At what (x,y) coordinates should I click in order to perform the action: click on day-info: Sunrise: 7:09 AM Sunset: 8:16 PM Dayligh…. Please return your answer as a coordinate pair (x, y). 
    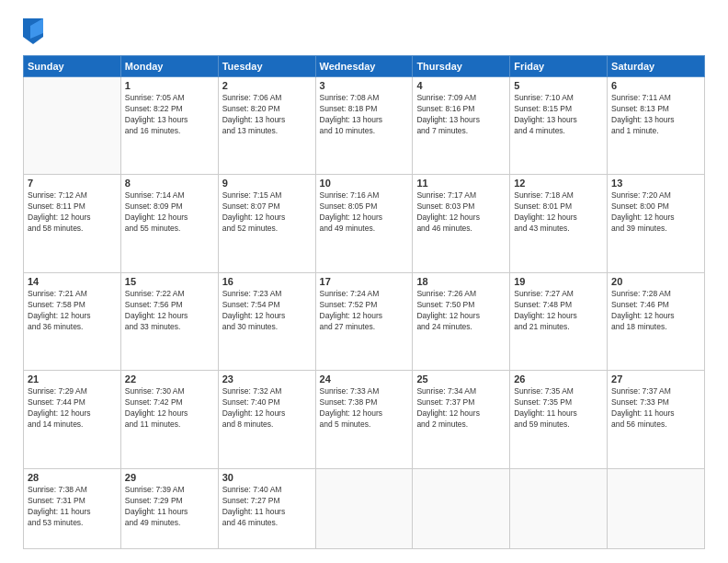
    Looking at the image, I should click on (461, 115).